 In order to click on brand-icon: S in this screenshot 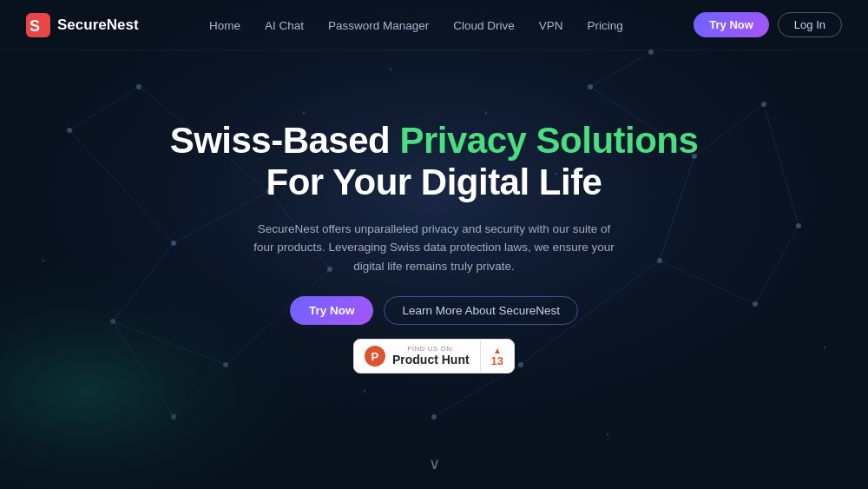, I will do `click(38, 25)`.